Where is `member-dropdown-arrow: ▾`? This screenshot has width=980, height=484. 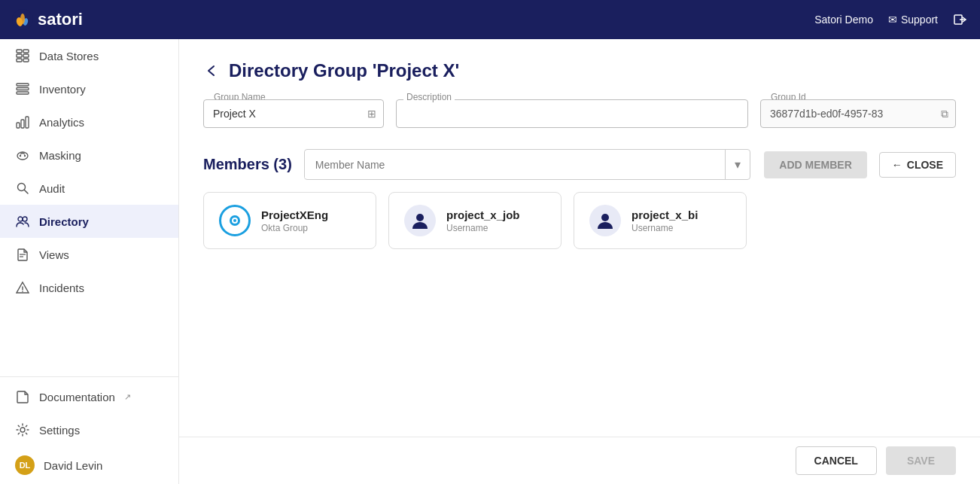
member-dropdown-arrow: ▾ is located at coordinates (738, 164).